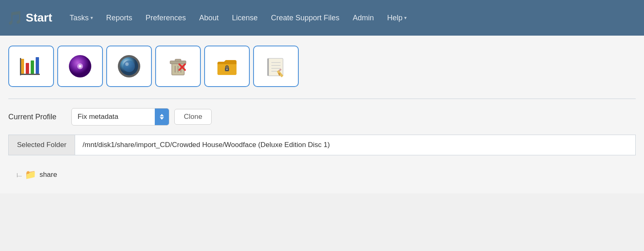 This screenshot has height=251, width=644. I want to click on tree-item-share: |..... 📁 share, so click(322, 175).